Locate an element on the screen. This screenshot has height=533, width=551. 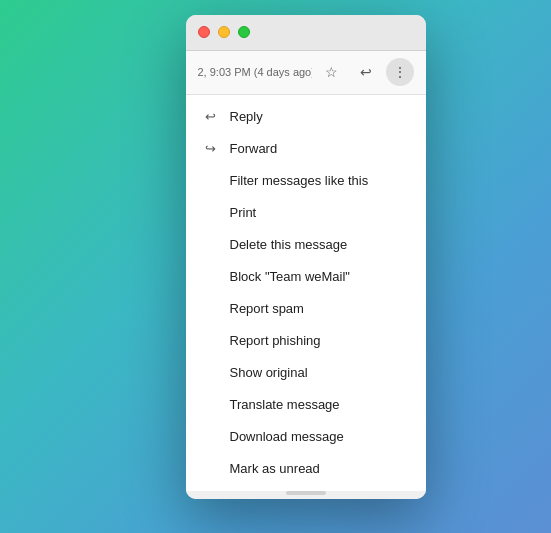
filter-icon is located at coordinates (211, 181).